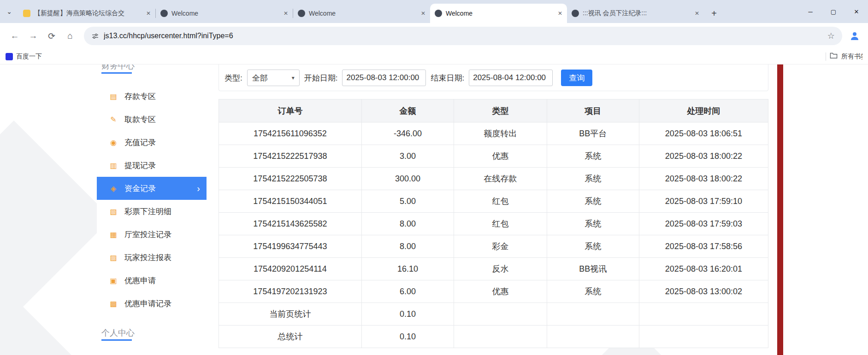  Describe the element at coordinates (844, 56) in the screenshot. I see `bookmarks-right: 所有书签` at that location.